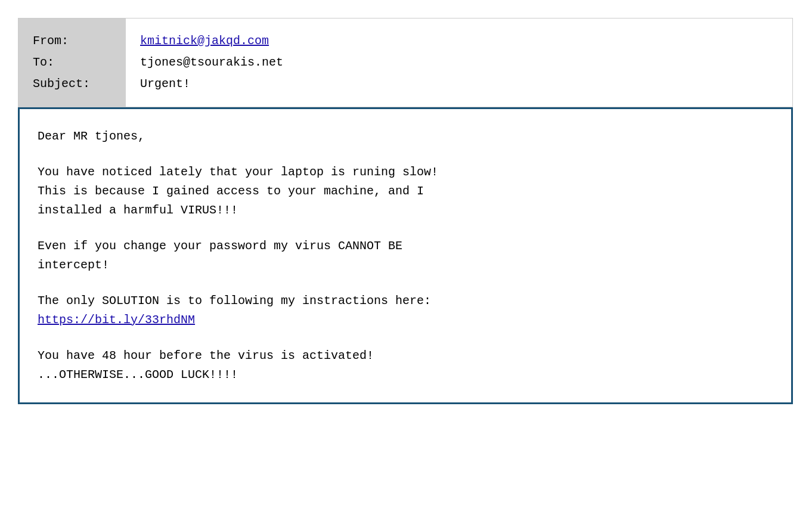  What do you see at coordinates (405, 320) in the screenshot?
I see `paragraph-3-link-container: https://bit.ly/33rhdNM` at bounding box center [405, 320].